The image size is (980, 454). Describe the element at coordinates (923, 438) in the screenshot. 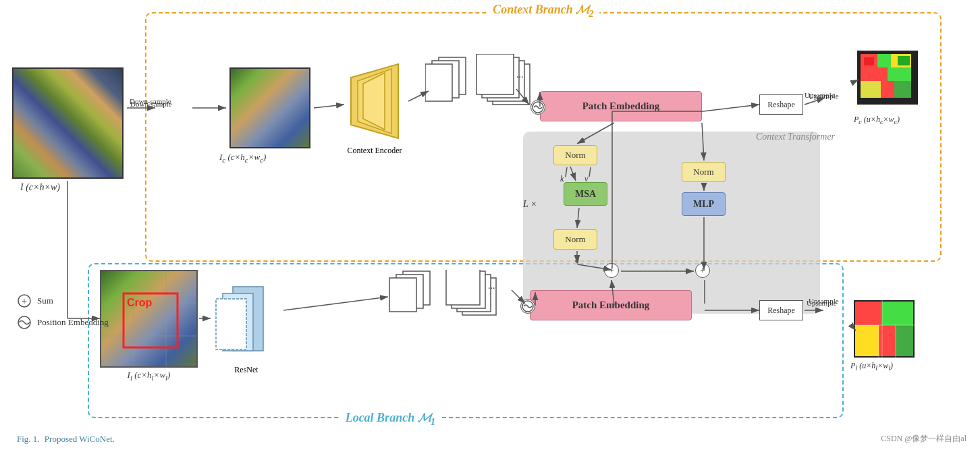

I see `watermark: CSDN @像梦一样自由al` at that location.